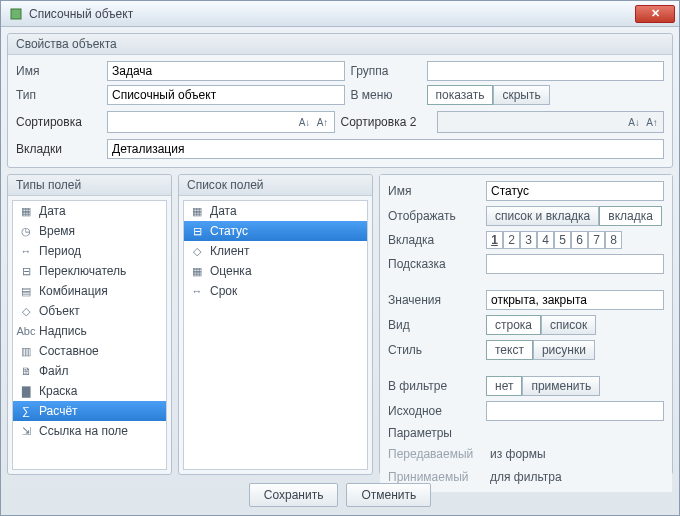 Image resolution: width=680 pixels, height=516 pixels. What do you see at coordinates (575, 325) in the screenshot?
I see `kind-toggle-group: строка список` at bounding box center [575, 325].